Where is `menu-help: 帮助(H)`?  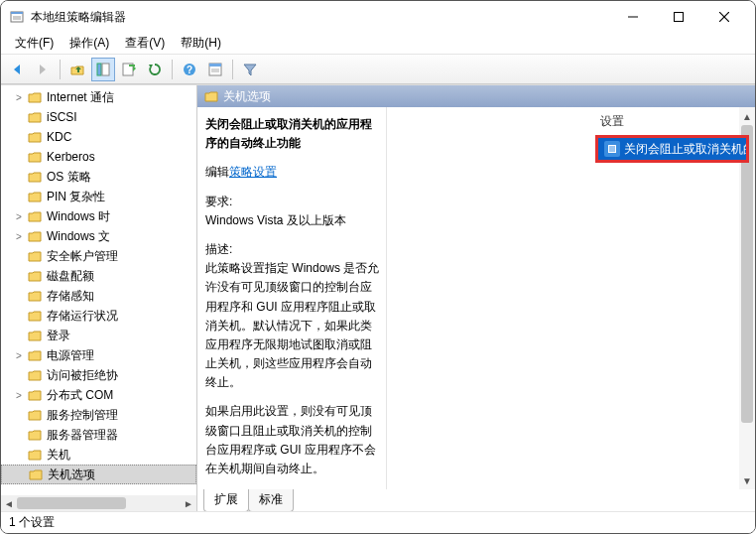 menu-help: 帮助(H) is located at coordinates (200, 44).